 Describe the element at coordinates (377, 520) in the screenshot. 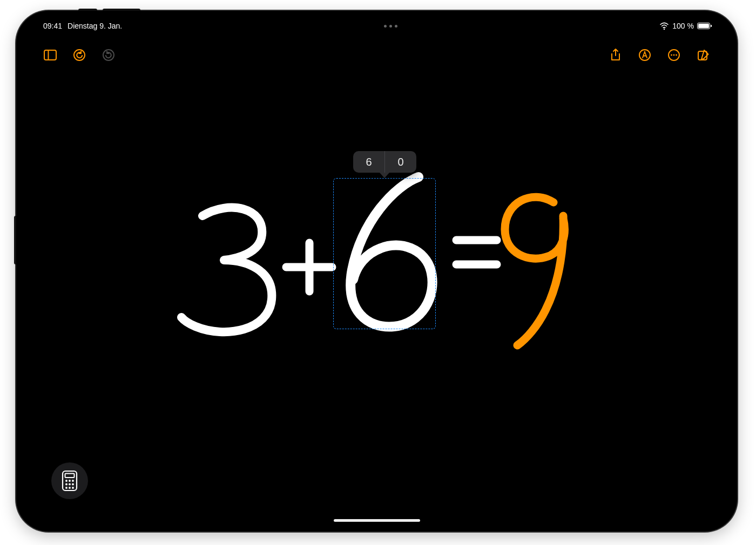

I see `home-indicator` at that location.